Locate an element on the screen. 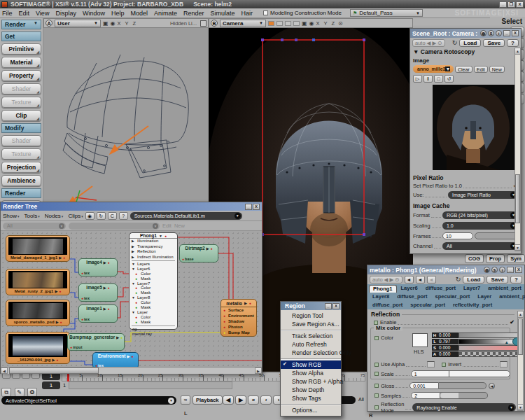  material-port: Photon is located at coordinates (239, 327).